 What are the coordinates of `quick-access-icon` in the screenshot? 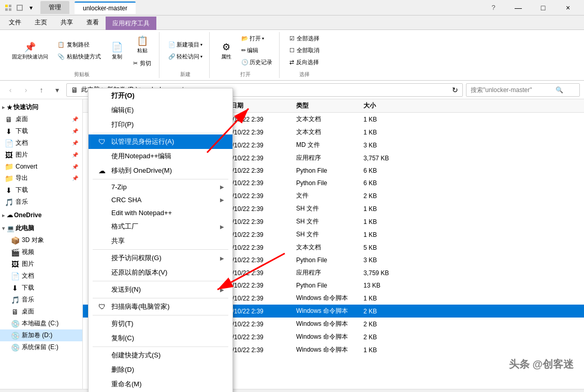 It's located at (8, 8).